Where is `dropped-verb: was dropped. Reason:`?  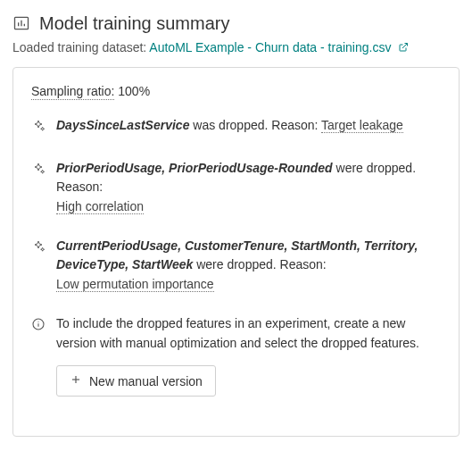
dropped-verb: was dropped. Reason: is located at coordinates (255, 125).